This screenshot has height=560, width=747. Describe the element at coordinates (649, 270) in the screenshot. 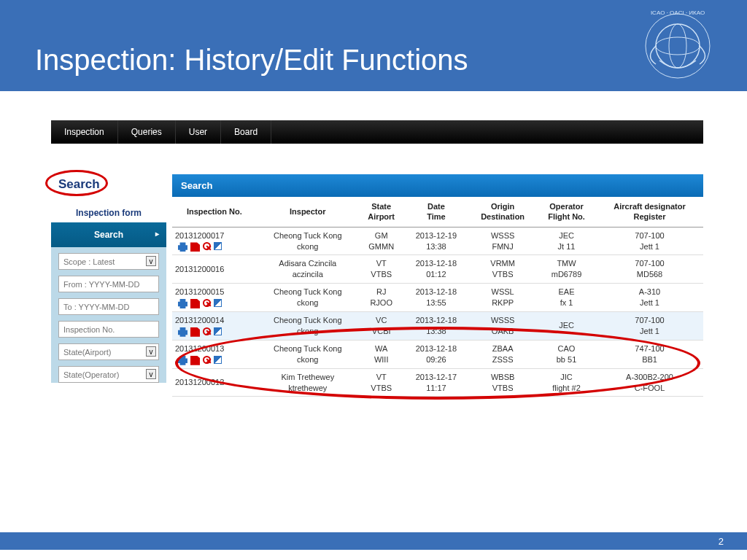

I see `cell-aircraft-register: 707-100MD568` at that location.